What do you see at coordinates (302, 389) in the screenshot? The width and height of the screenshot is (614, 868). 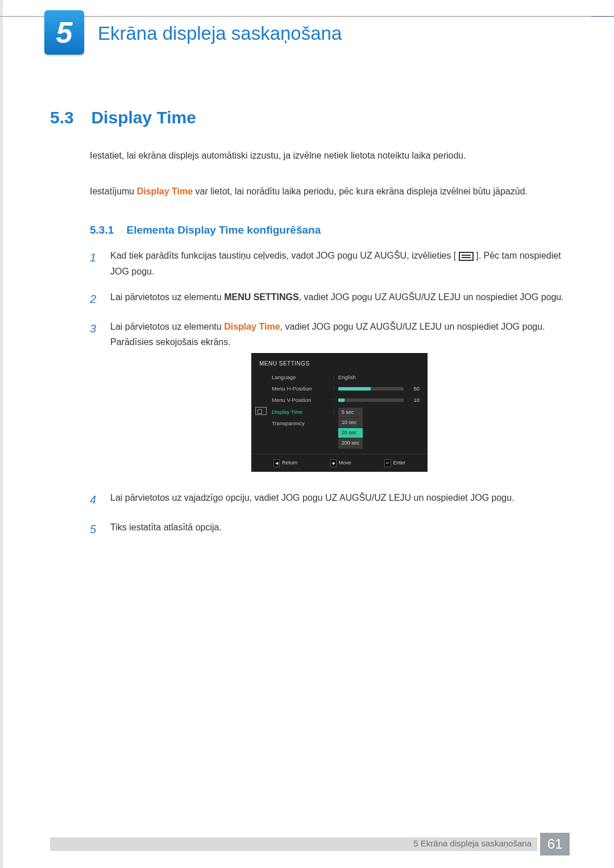 I see `osd-item-hpos: Menu H-Position` at bounding box center [302, 389].